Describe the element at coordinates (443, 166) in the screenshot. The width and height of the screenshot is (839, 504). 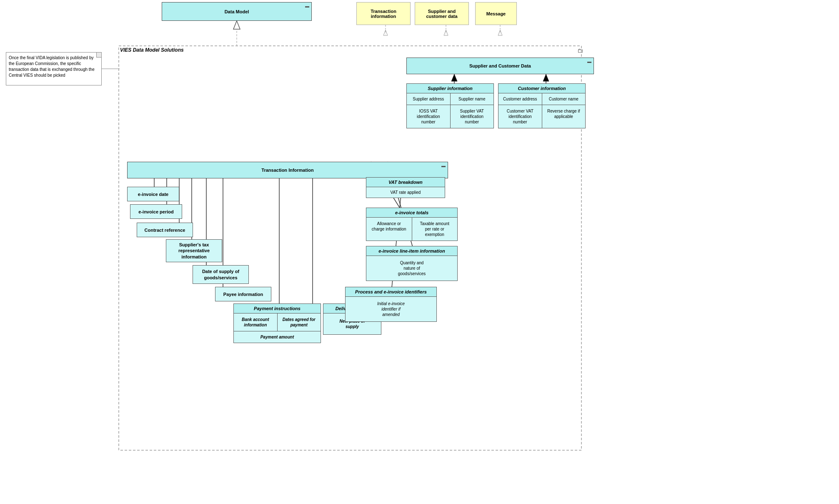
I see `transaction-information-icon: ▬` at that location.